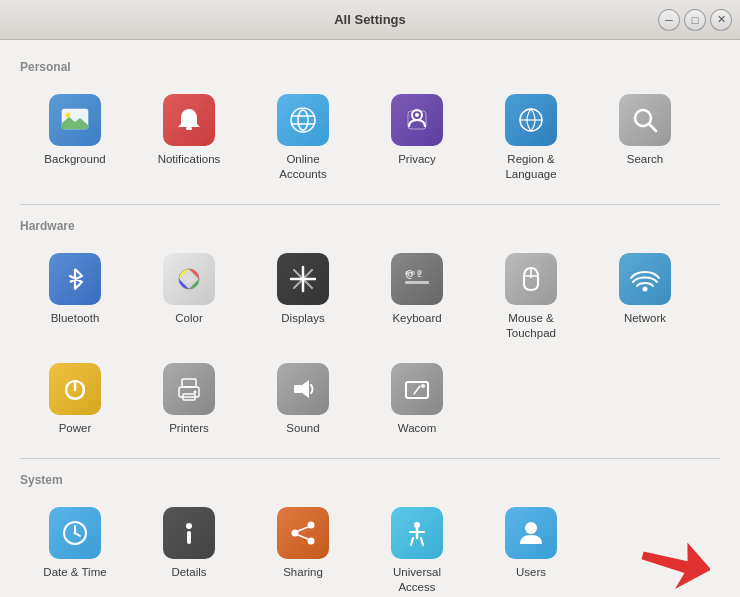 The image size is (740, 597). Describe the element at coordinates (370, 226) in the screenshot. I see `section-label-hardware: Hardware` at that location.